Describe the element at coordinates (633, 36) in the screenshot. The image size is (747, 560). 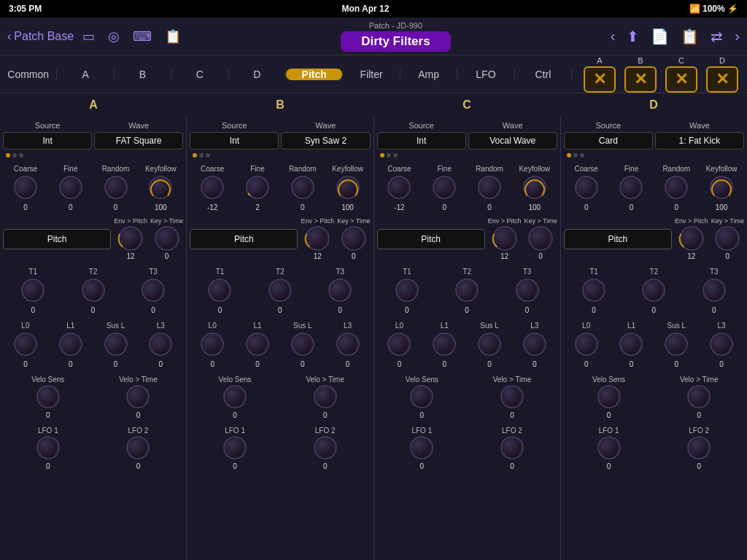
I see `nav-share-icon: ⬆` at that location.